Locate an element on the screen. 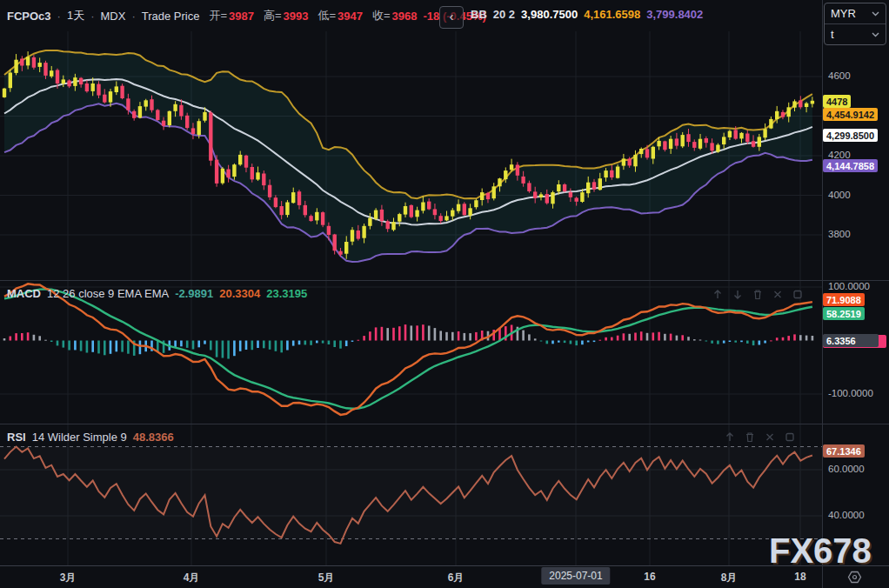  price-badge: 4478 is located at coordinates (837, 101).